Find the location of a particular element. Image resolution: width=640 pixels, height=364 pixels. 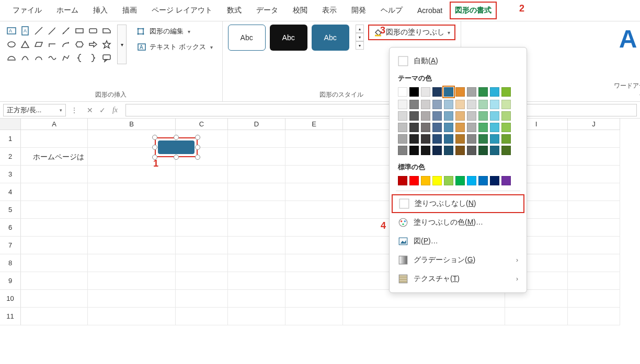

cell-C6 is located at coordinates (202, 228).